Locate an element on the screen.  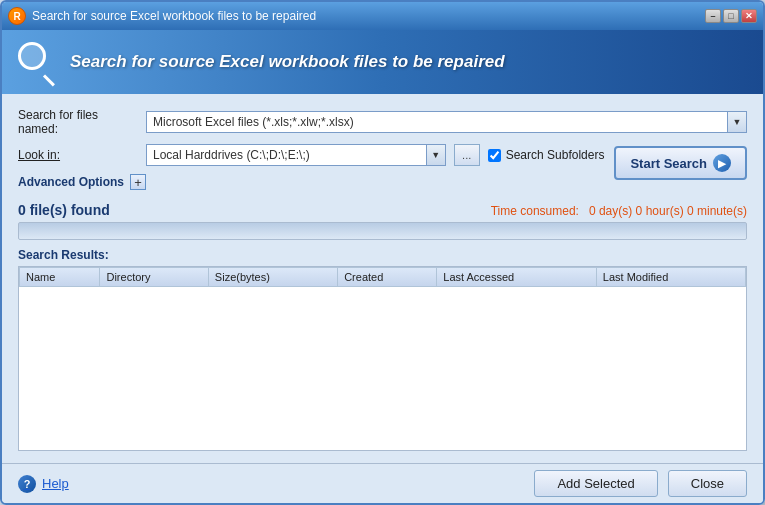
start-search-arrow-icon: ▶ is located at coordinates (722, 163).